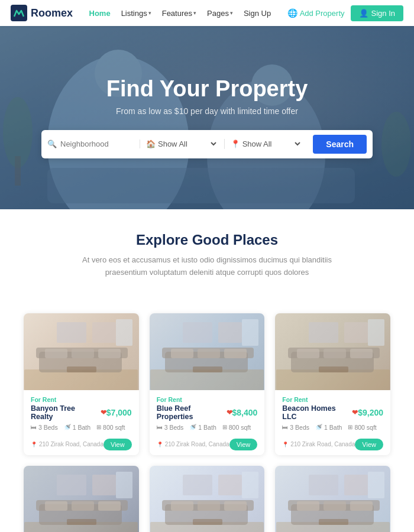  What do you see at coordinates (187, 144) in the screenshot?
I see `category-select: Show All` at bounding box center [187, 144].